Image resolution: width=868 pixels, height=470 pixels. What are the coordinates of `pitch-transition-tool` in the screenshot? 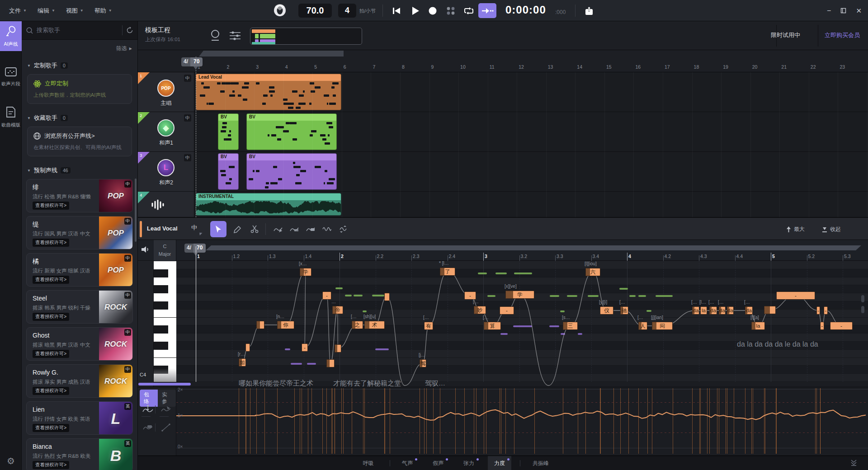 It's located at (343, 229).